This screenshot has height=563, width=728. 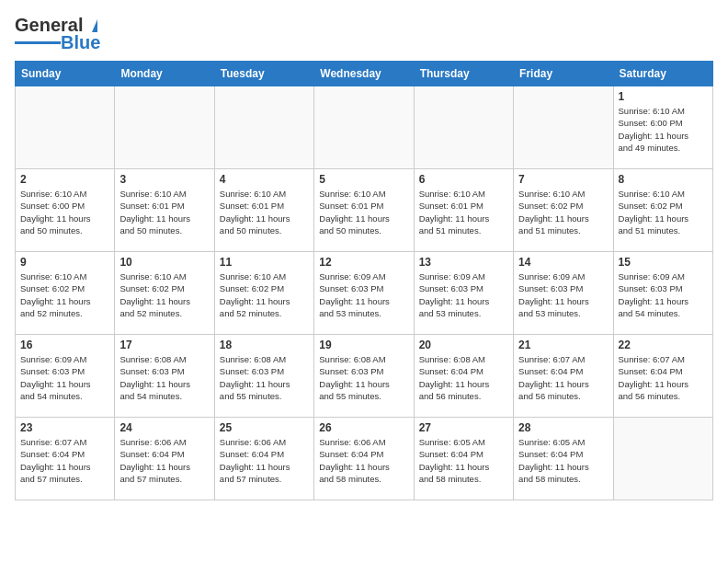 I want to click on calendar-day-cell: 5Sunrise: 6:10 AM Sunset: 6:01 PM Daylig…, so click(x=364, y=211).